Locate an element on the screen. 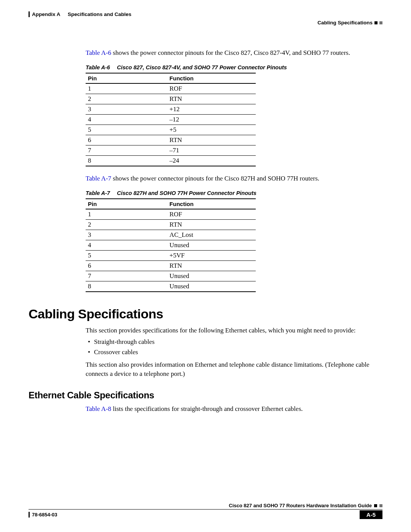  header-left: Appendix A Specifications and Cables is located at coordinates (80, 14).